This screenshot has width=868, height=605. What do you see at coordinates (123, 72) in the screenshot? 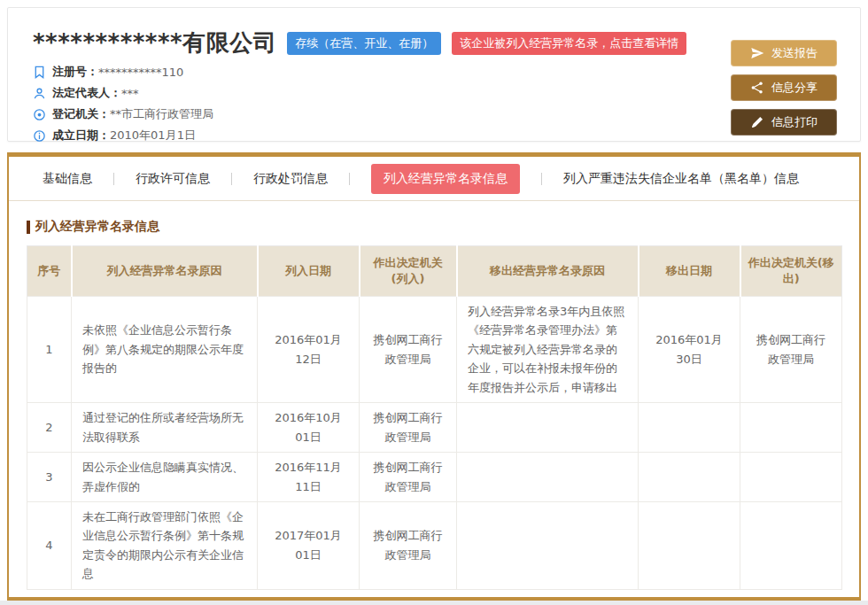
I see `info-row-regno: 注册号： ***********110` at bounding box center [123, 72].